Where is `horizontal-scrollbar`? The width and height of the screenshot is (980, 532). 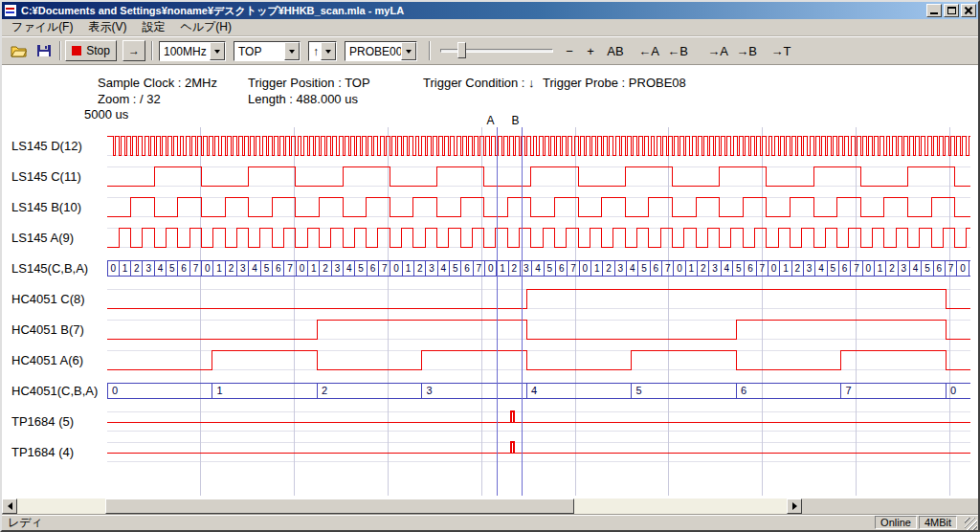
horizontal-scrollbar is located at coordinates (402, 506).